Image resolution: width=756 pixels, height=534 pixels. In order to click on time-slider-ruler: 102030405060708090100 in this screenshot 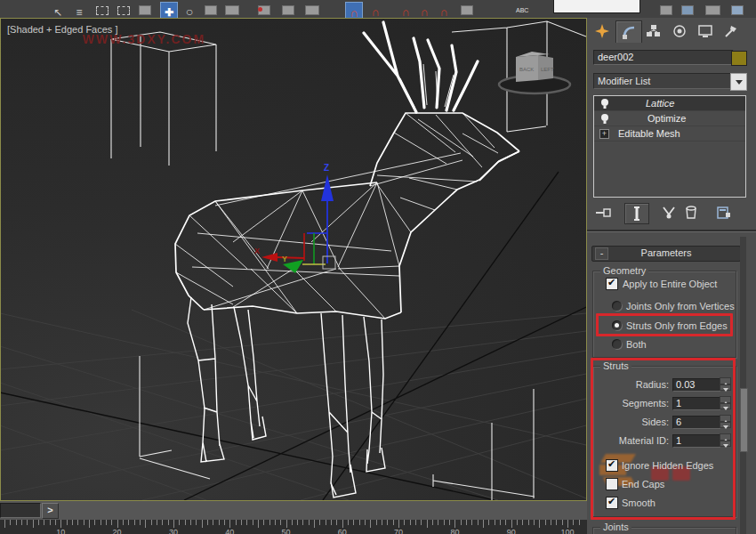, I will do `click(294, 527)`.